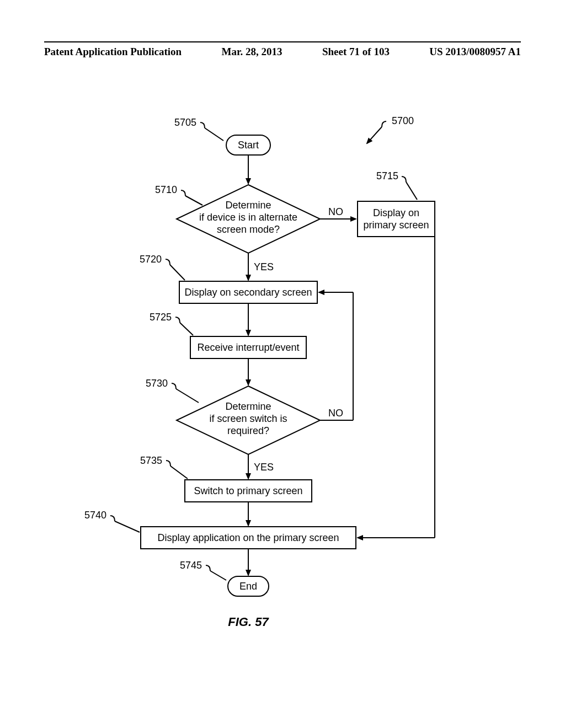 Image resolution: width=565 pixels, height=728 pixels. Describe the element at coordinates (282, 42) in the screenshot. I see `header-rule` at that location.